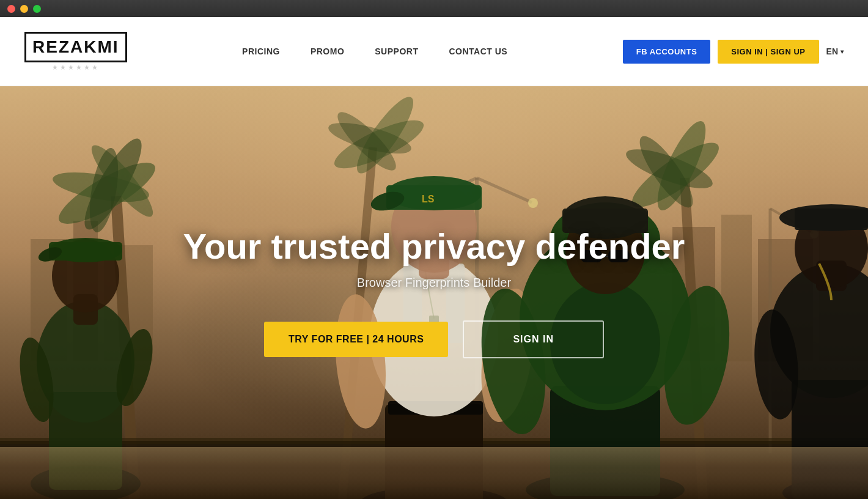  What do you see at coordinates (667, 51) in the screenshot?
I see `fb-accounts-button: FB ACCOUNTS` at bounding box center [667, 51].